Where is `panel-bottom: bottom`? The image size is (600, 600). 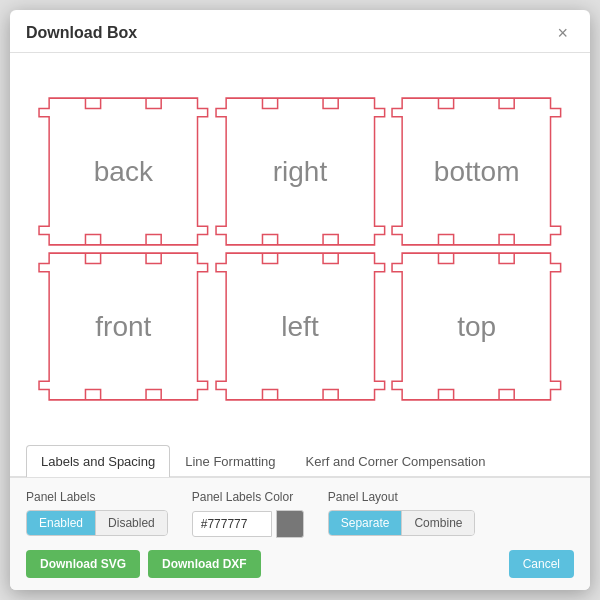
panel-bottom: bottom is located at coordinates (476, 172).